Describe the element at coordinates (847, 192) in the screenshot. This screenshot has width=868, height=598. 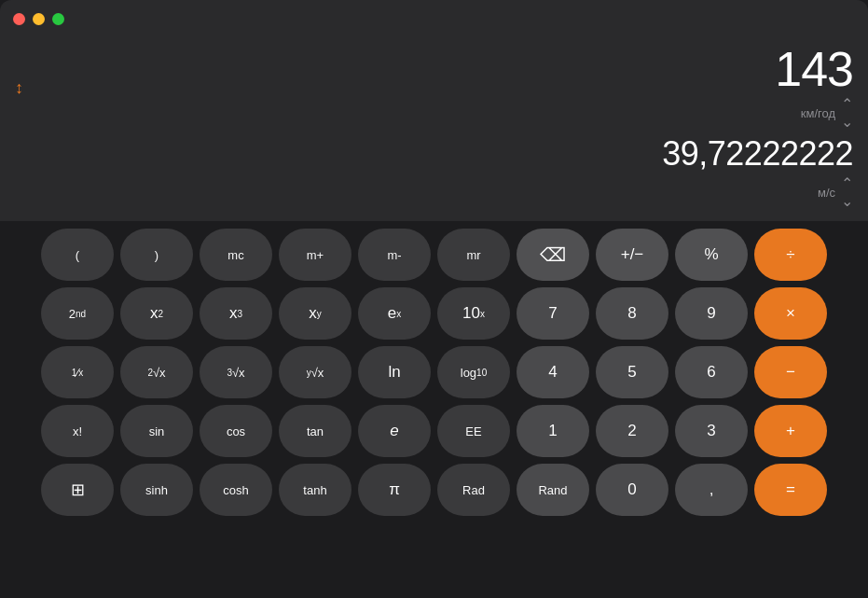
I see `secondary-unit-stepper: ⌃⌄` at that location.